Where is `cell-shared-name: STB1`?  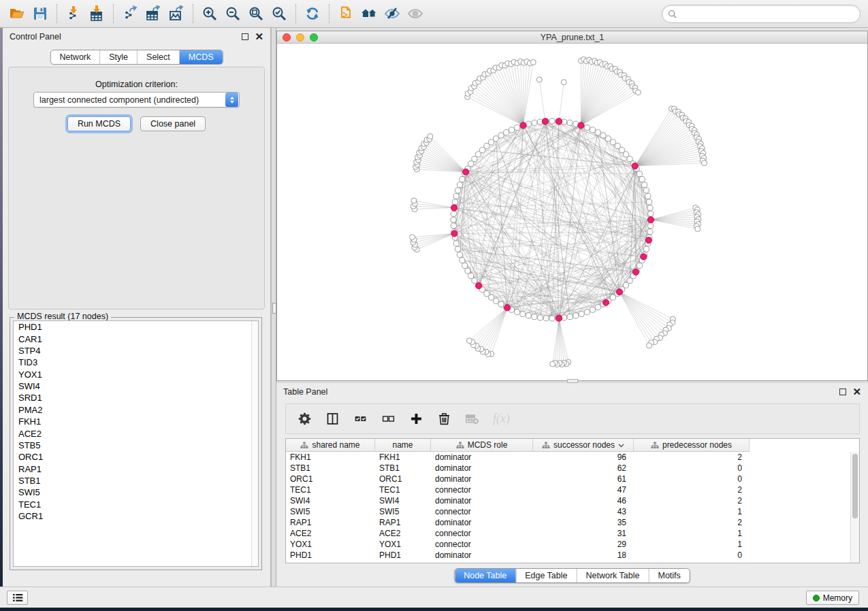 cell-shared-name: STB1 is located at coordinates (331, 468).